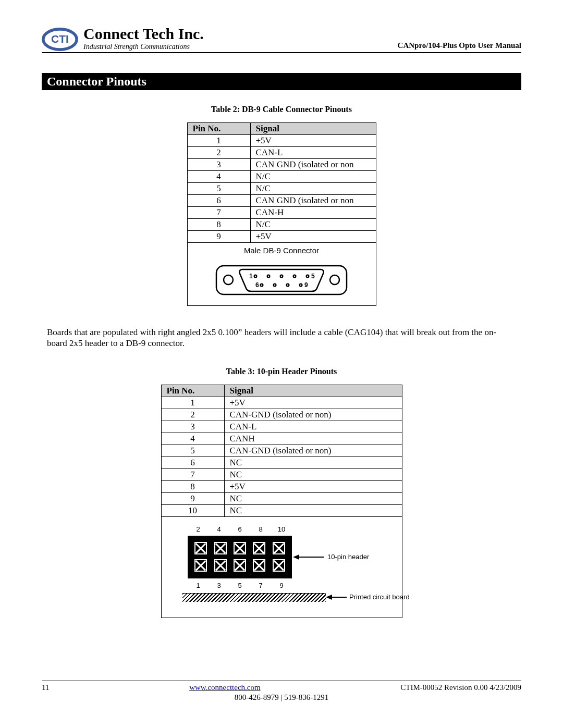  Describe the element at coordinates (241, 34) in the screenshot. I see `company-name: Connect Tech Inc.` at that location.